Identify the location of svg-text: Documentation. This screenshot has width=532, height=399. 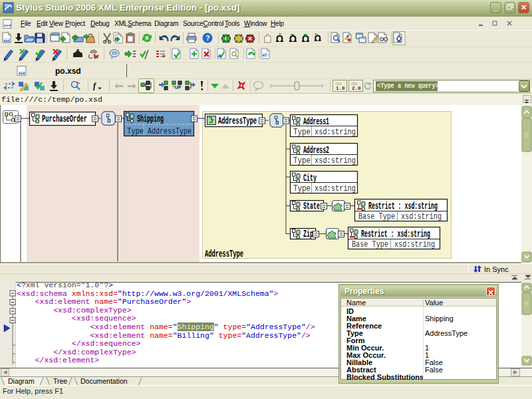
(104, 381).